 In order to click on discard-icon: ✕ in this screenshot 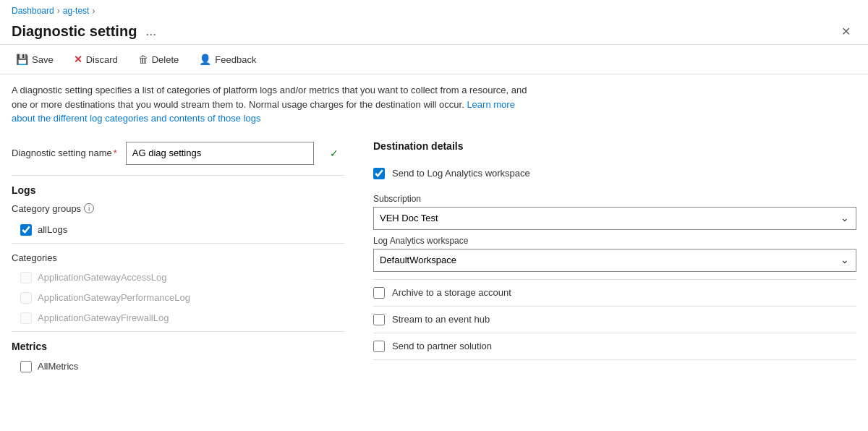, I will do `click(78, 59)`.